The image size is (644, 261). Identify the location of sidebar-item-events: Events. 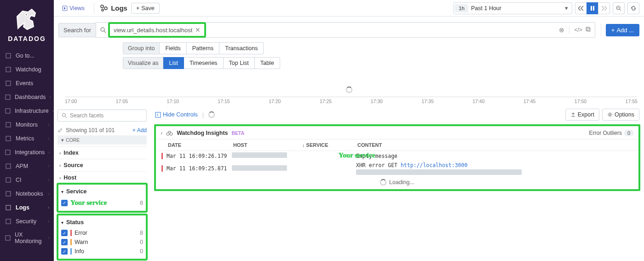
(27, 83).